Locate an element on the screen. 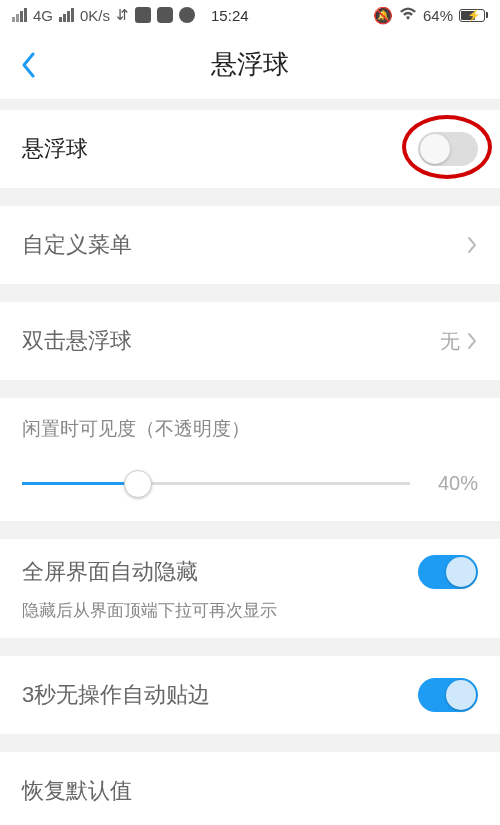 This screenshot has height=825, width=500. usb-icon: ⇵ is located at coordinates (122, 15).